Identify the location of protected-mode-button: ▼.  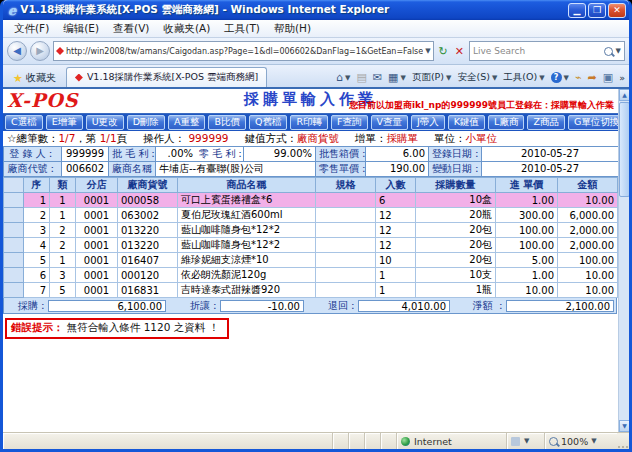
(526, 441).